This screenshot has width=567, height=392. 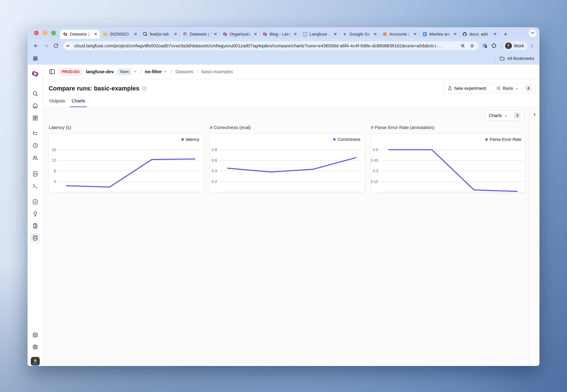 I want to click on lifebuoy-icon, so click(x=35, y=347).